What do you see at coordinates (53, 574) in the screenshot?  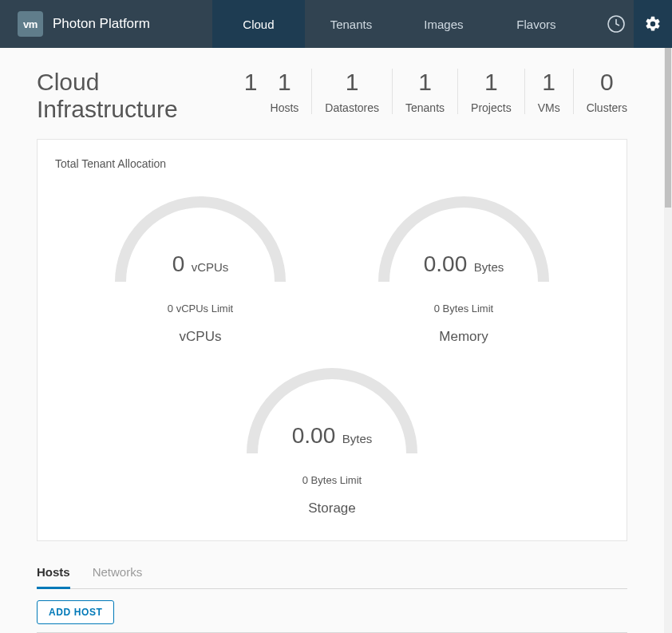 I see `tab-hosts: Hosts` at bounding box center [53, 574].